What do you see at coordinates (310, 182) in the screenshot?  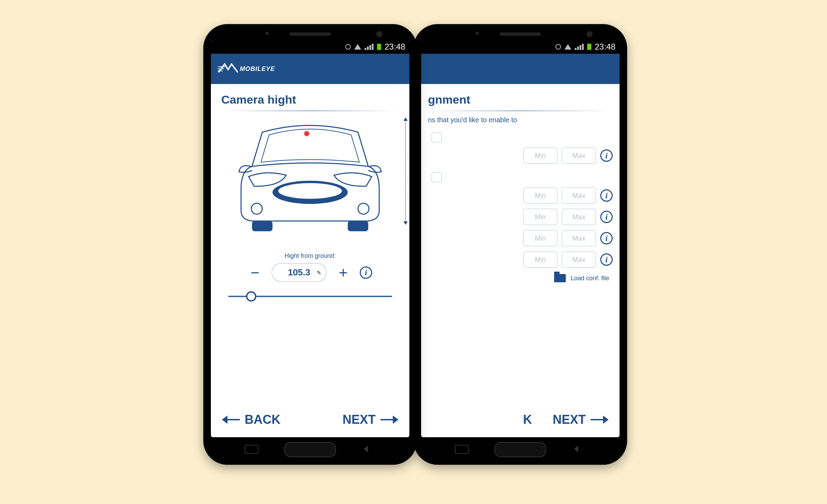 I see `car-diagram` at bounding box center [310, 182].